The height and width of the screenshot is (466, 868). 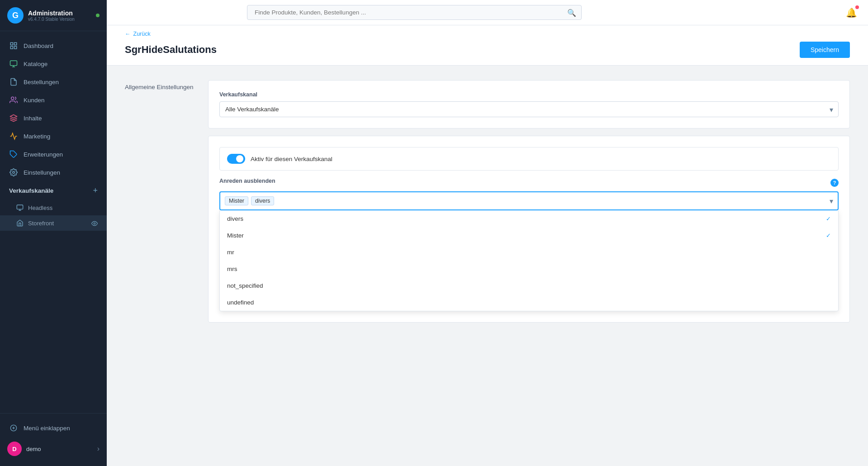 I want to click on page-title: SgrHideSalutations, so click(x=171, y=50).